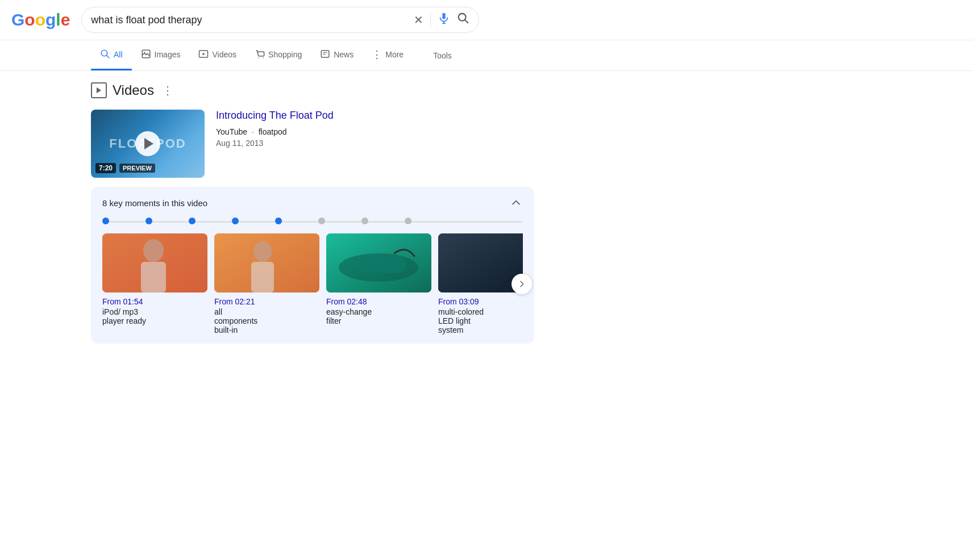 Image resolution: width=973 pixels, height=560 pixels. I want to click on tab-tools: Tools, so click(442, 56).